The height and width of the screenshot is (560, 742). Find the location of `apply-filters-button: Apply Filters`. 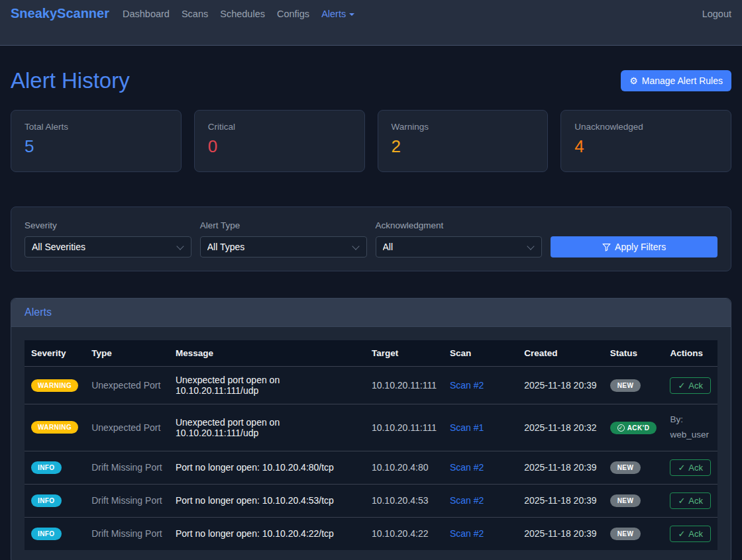

apply-filters-button: Apply Filters is located at coordinates (634, 247).